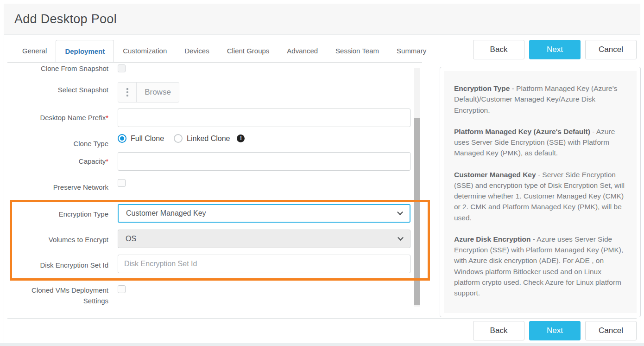  I want to click on dialog-header: Add Desktop Pool, so click(322, 19).